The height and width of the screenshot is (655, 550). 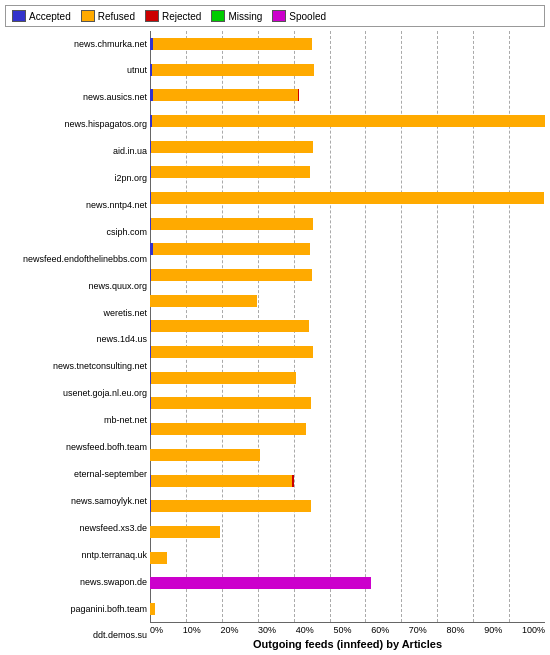 I want to click on x-axis-label: 90%, so click(x=493, y=630).